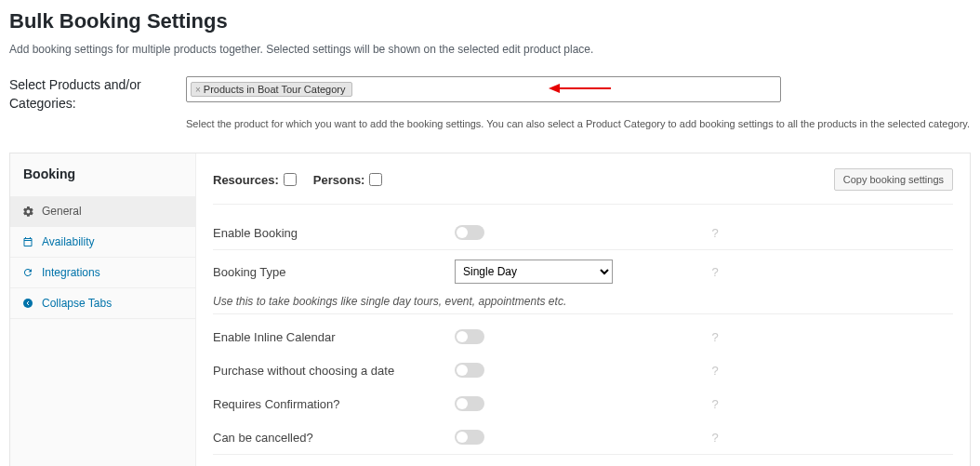 This screenshot has width=980, height=466. I want to click on chip-remove-icon: ×, so click(198, 89).